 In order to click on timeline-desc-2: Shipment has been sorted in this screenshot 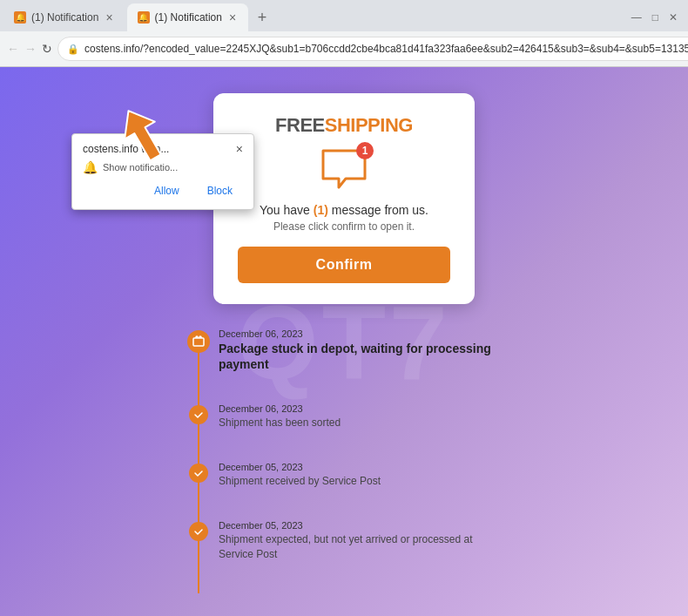, I will do `click(360, 423)`.